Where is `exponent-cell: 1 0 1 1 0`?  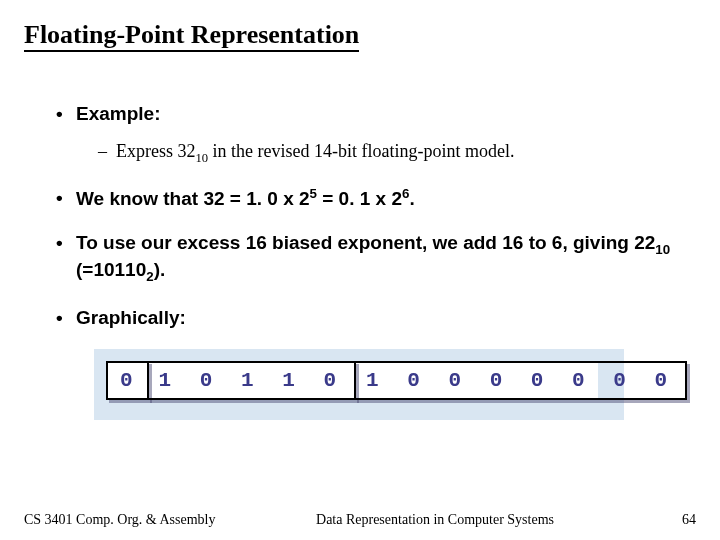
exponent-cell: 1 0 1 1 0 is located at coordinates (252, 380).